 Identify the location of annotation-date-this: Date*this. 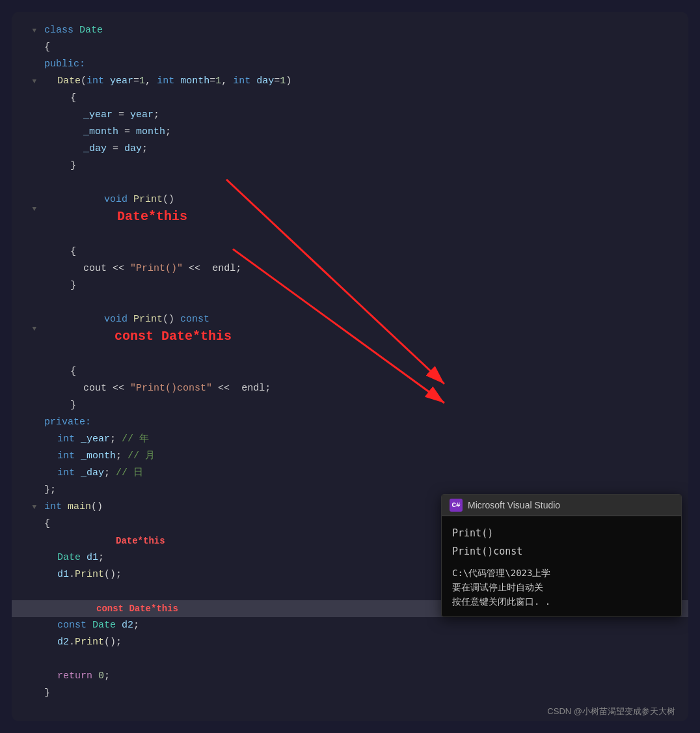
(152, 216).